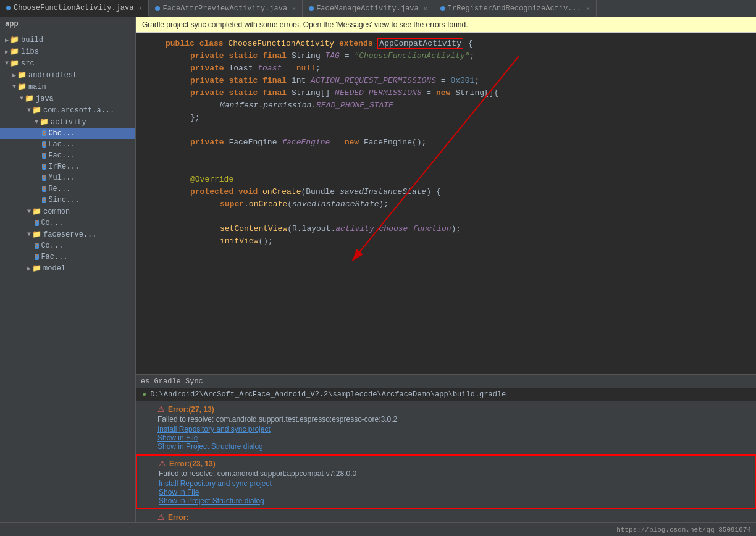 The image size is (756, 536). Describe the element at coordinates (68, 99) in the screenshot. I see `sidebar-item-java: ▼ 📁 java` at that location.